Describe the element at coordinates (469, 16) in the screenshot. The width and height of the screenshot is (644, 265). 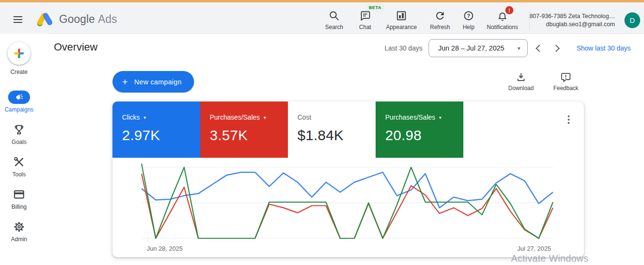
I see `help-icon: ?` at that location.